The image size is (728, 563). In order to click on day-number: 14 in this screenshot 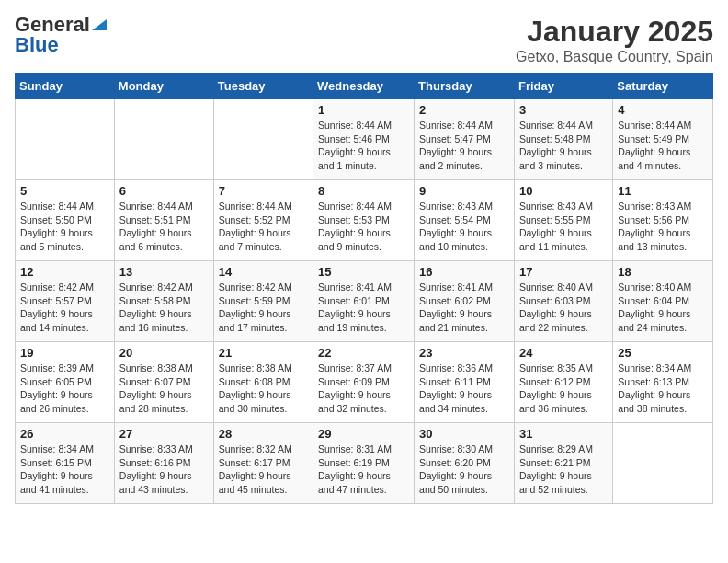, I will do `click(263, 272)`.